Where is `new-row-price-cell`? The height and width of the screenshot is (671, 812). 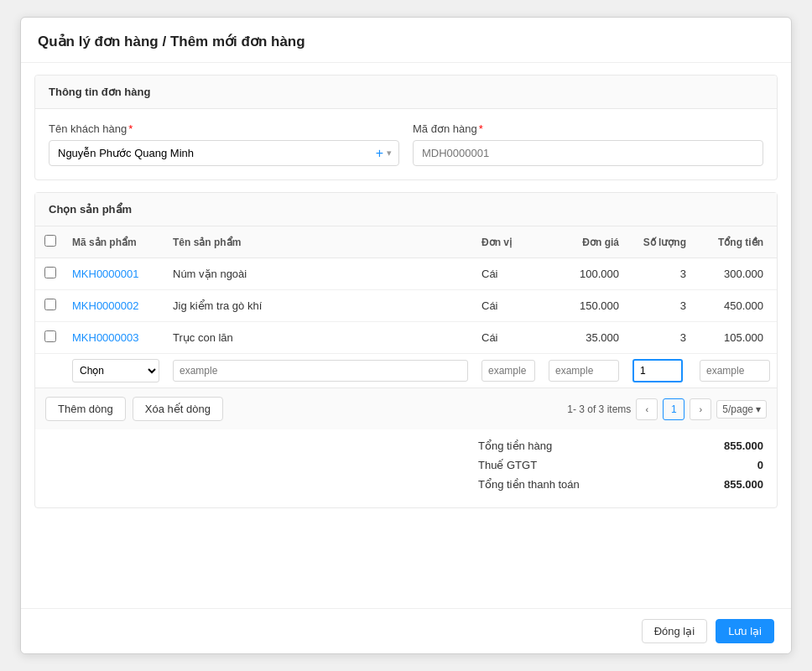 new-row-price-cell is located at coordinates (584, 371).